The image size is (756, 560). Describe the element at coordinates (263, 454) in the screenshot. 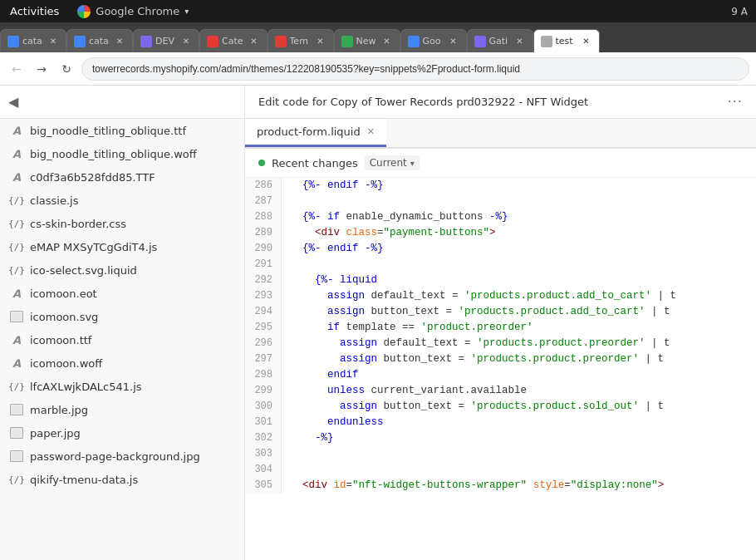

I see `line-number: 303` at that location.